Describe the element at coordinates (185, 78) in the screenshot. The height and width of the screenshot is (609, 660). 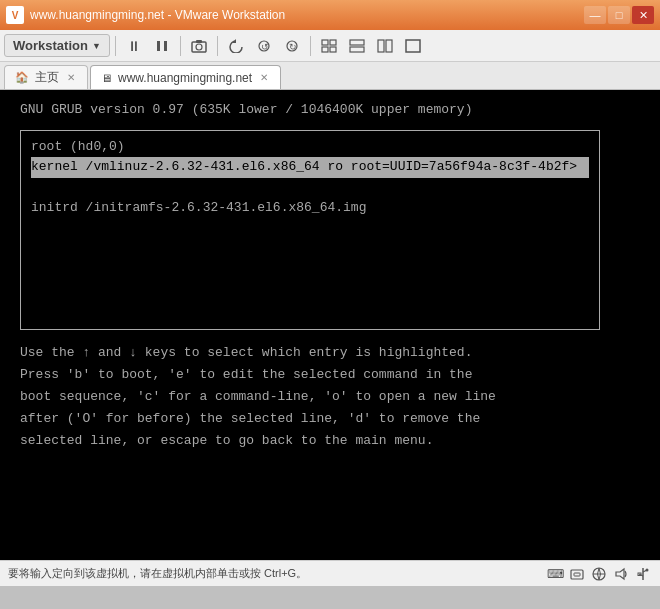
I see `vm-tab-label: www.huangmingming.net` at that location.